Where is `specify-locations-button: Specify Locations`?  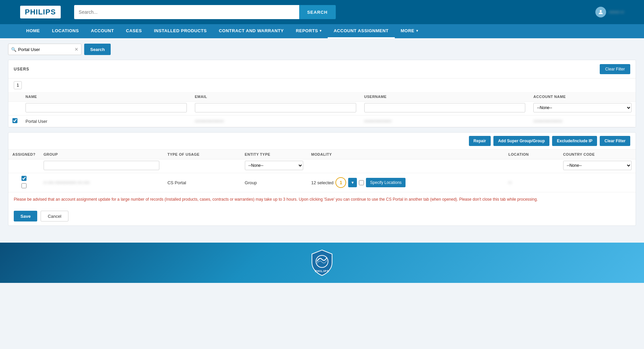 specify-locations-button: Specify Locations is located at coordinates (386, 183).